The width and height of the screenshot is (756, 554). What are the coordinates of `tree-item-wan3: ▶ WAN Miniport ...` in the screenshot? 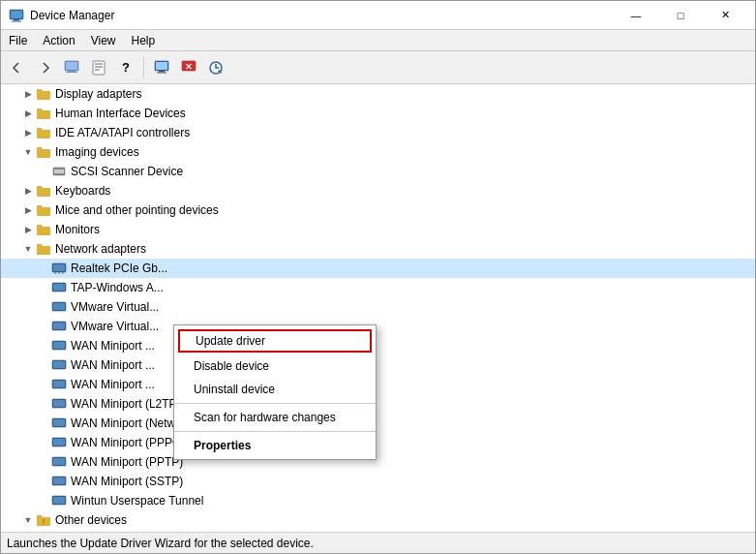 It's located at (378, 385).